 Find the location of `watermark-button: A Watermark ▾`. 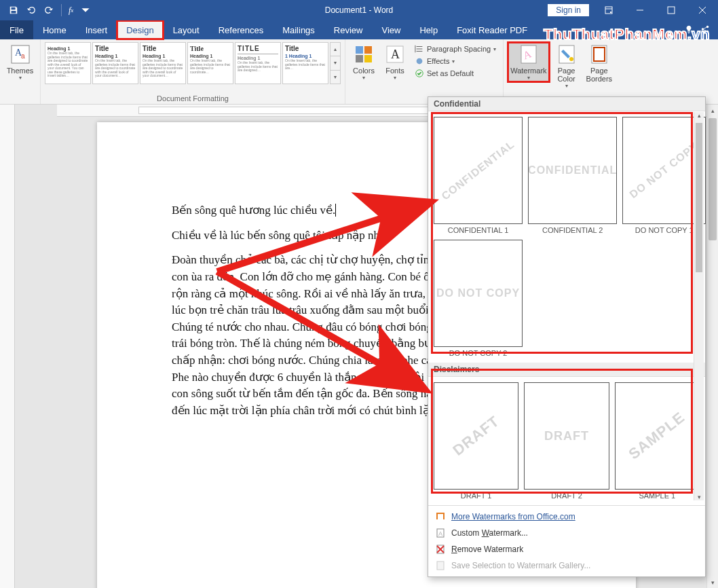

watermark-button: A Watermark ▾ is located at coordinates (528, 62).